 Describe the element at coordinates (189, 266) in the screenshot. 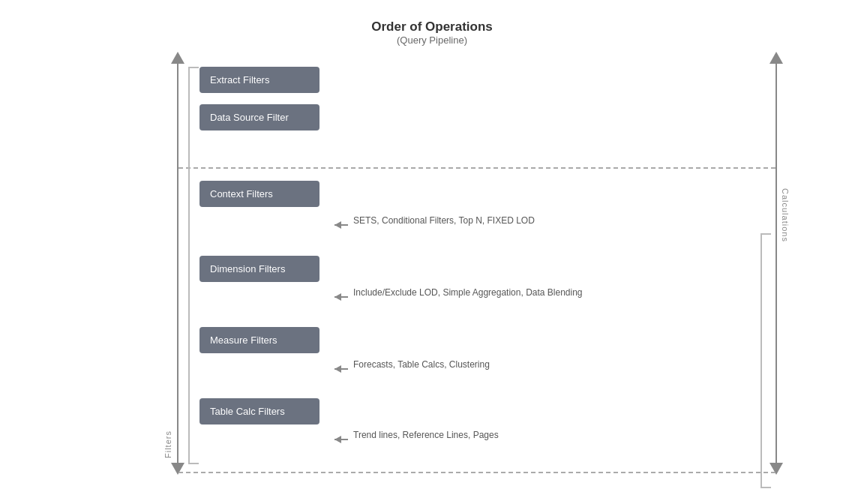

I see `left-bracket` at that location.